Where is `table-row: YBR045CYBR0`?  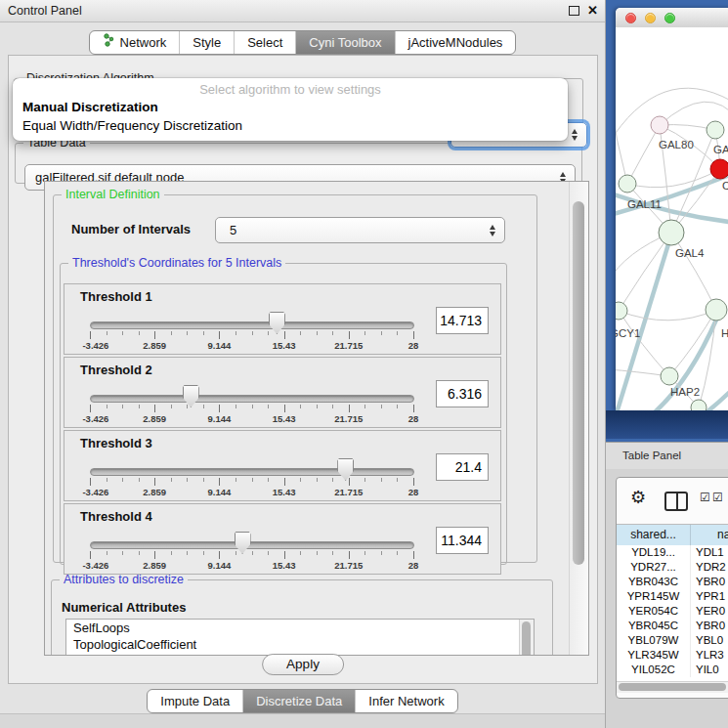
table-row: YBR045CYBR0 is located at coordinates (672, 625).